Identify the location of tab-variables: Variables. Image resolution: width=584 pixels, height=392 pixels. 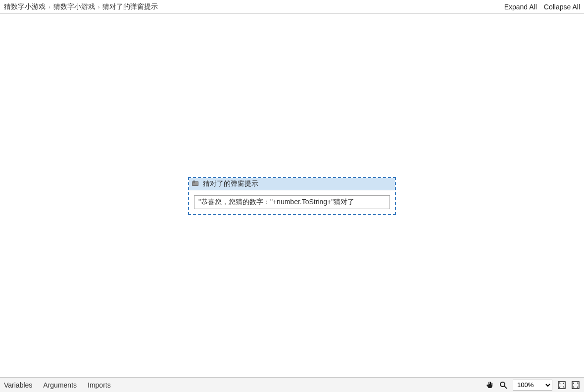
(18, 385).